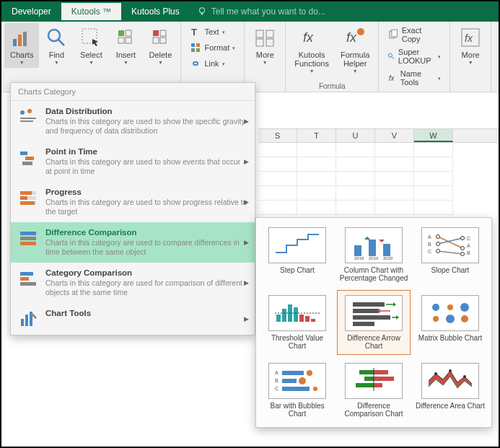 This screenshot has height=448, width=500. What do you see at coordinates (450, 381) in the screenshot?
I see `diff-area-icon` at bounding box center [450, 381].